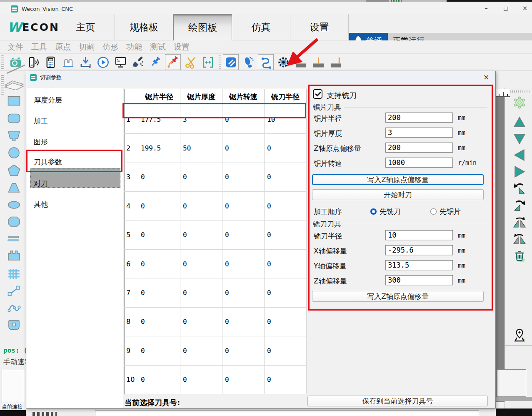 This screenshot has width=532, height=416. Describe the element at coordinates (110, 47) in the screenshot. I see `menu-item: 仿形` at that location.